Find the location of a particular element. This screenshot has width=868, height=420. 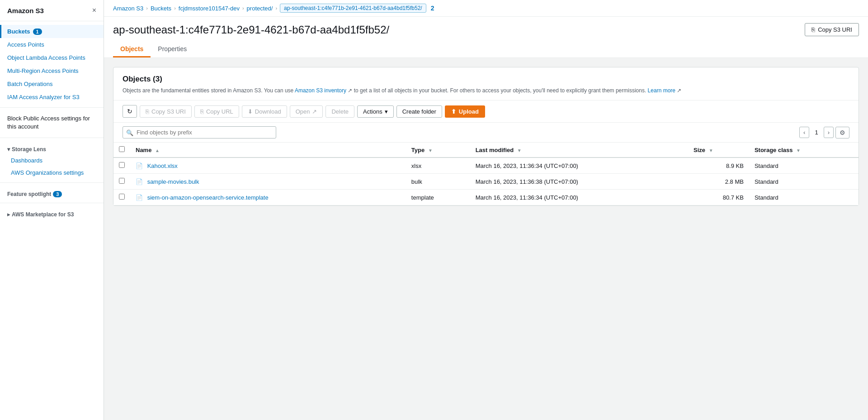

tab-objects: Objects is located at coordinates (132, 50).